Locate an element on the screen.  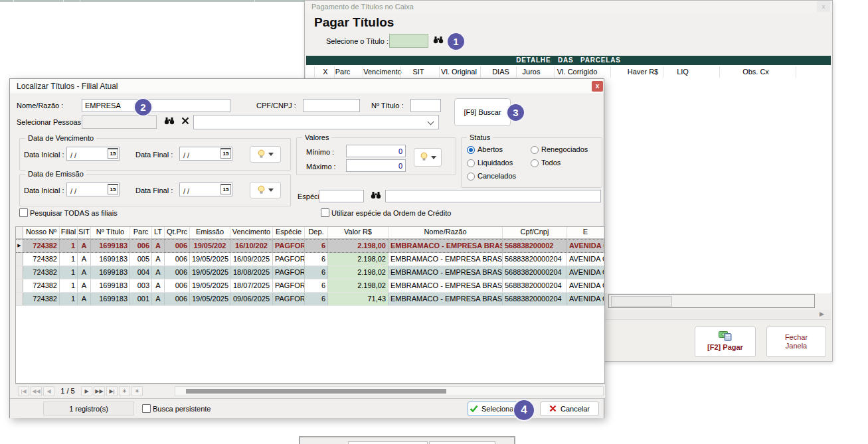
nav-last-button: ▶| is located at coordinates (112, 392).